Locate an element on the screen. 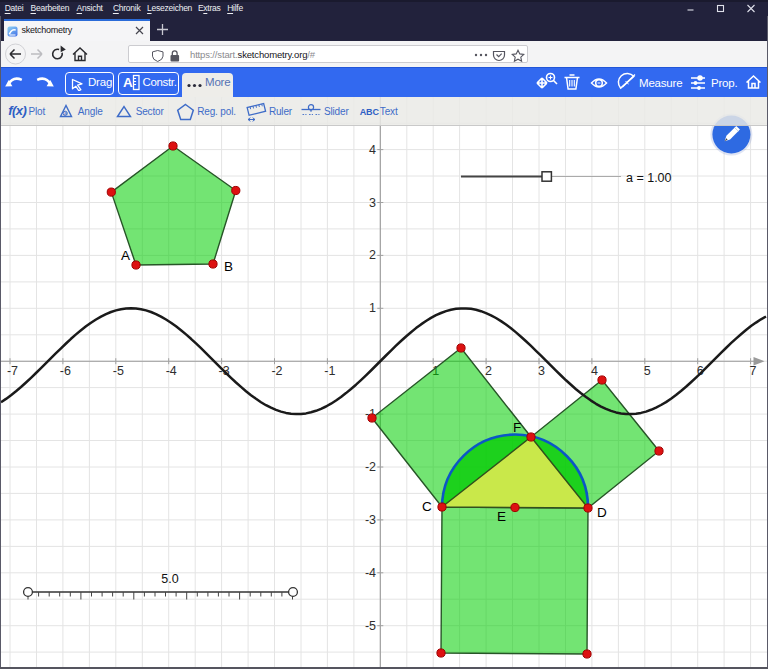  svg-text: B is located at coordinates (228, 266).